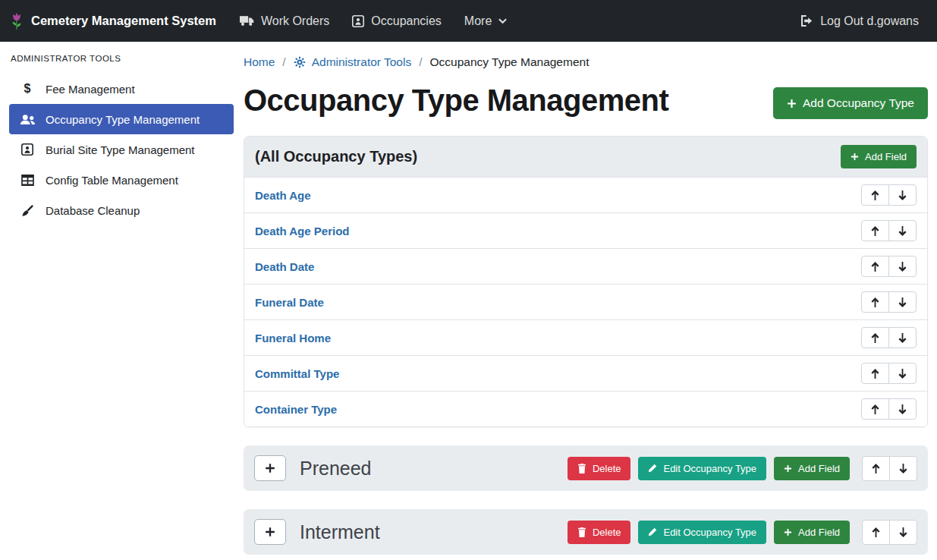 This screenshot has height=560, width=937. What do you see at coordinates (510, 62) in the screenshot?
I see `breadcrumb-current: Occupancy Type Management` at bounding box center [510, 62].